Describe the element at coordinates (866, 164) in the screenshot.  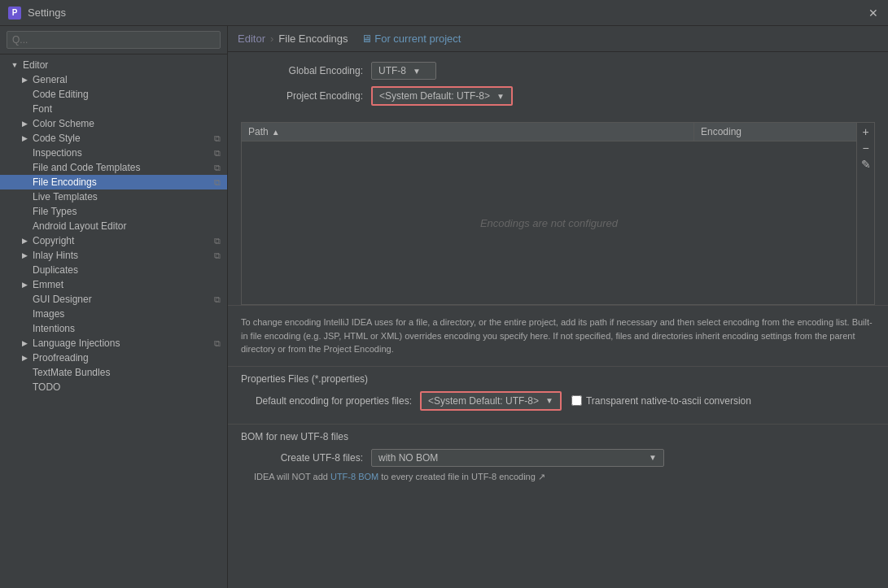
I see `edit-button: ✎` at that location.